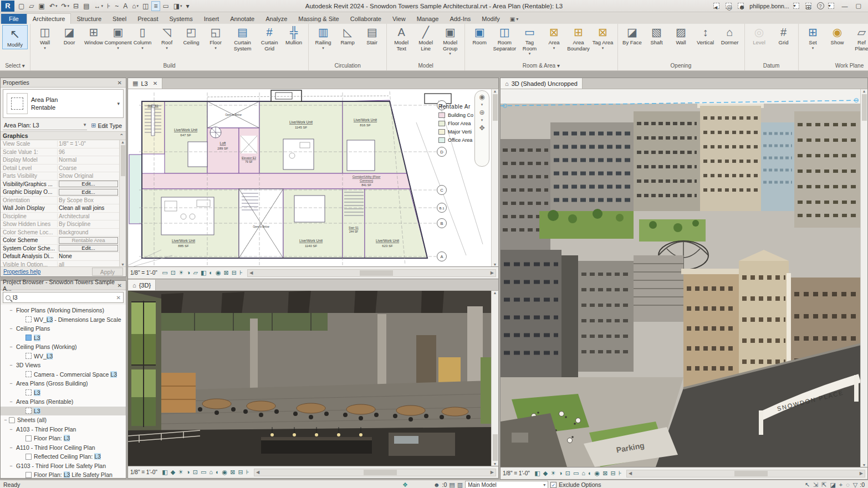 The width and height of the screenshot is (868, 488). I want to click on section-collapse-icon: ⌃, so click(121, 136).